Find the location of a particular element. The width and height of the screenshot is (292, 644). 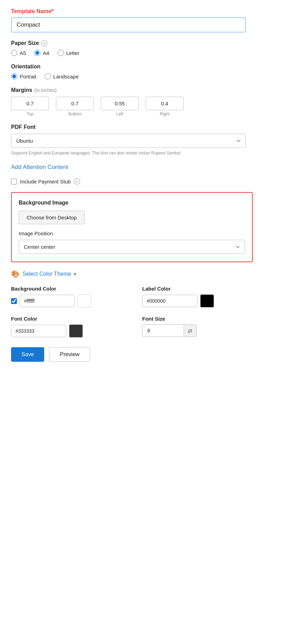

footer-buttons: Save Preview is located at coordinates (146, 354).